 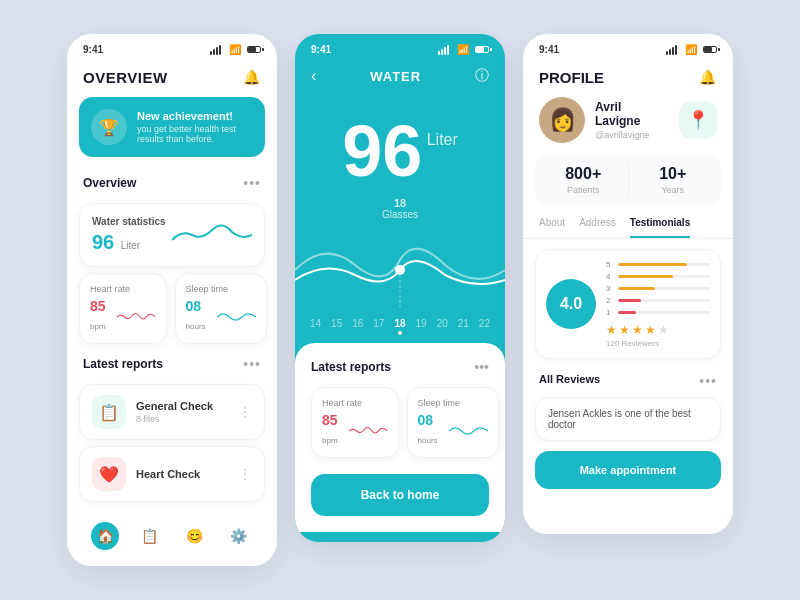 What do you see at coordinates (130, 246) in the screenshot?
I see `water-stats-unit: Liter` at bounding box center [130, 246].